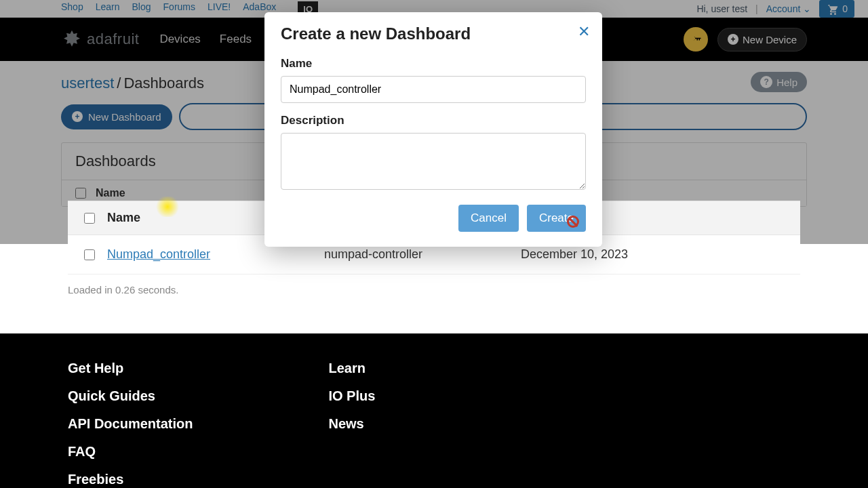 The height and width of the screenshot is (488, 868). Describe the element at coordinates (832, 9) in the screenshot. I see `cart-icon` at that location.